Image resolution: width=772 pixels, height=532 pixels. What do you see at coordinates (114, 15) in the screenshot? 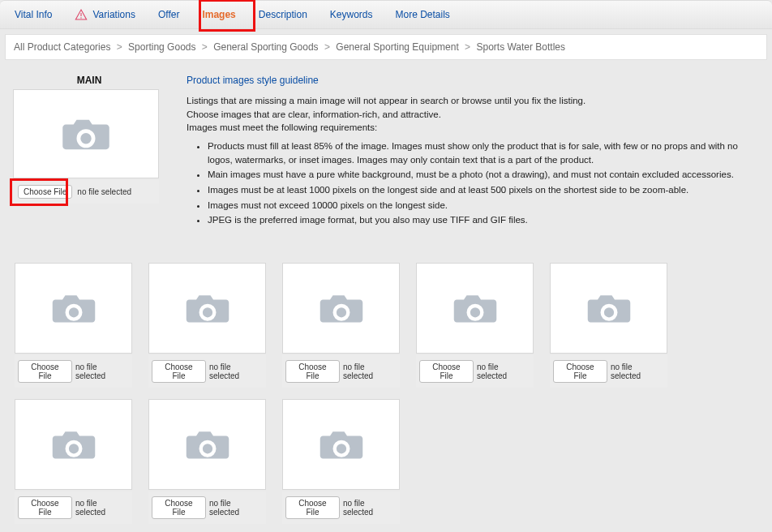
I see `tab-label: Variations` at bounding box center [114, 15].